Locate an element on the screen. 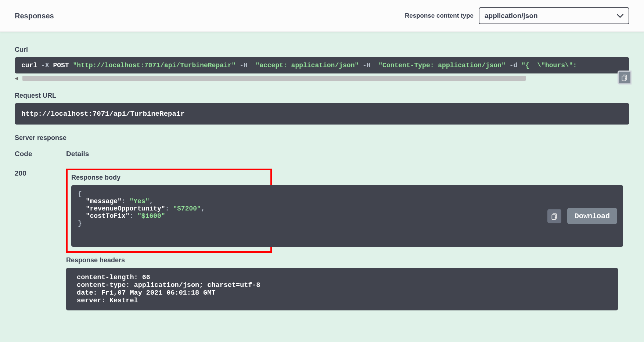 Image resolution: width=644 pixels, height=342 pixels. download-button: Download is located at coordinates (592, 216).